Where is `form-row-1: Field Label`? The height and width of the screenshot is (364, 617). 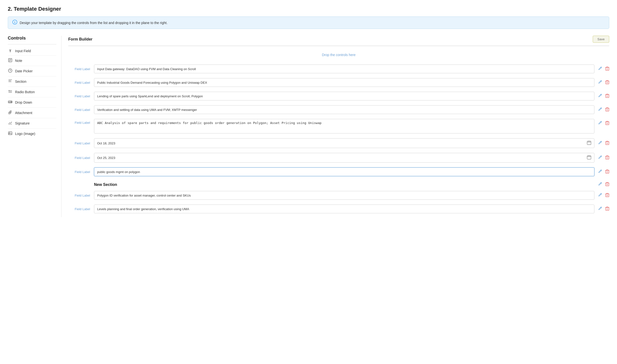
form-row-1: Field Label is located at coordinates (339, 69).